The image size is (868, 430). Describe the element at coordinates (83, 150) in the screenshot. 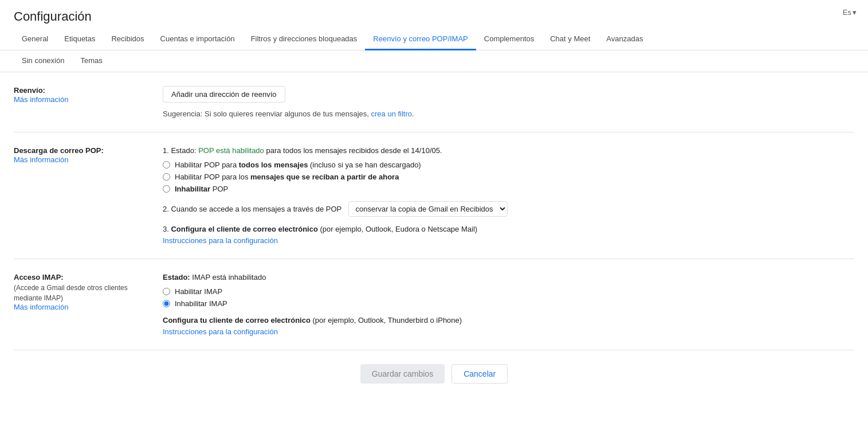

I see `pop-title: Descarga de correo POP:` at that location.